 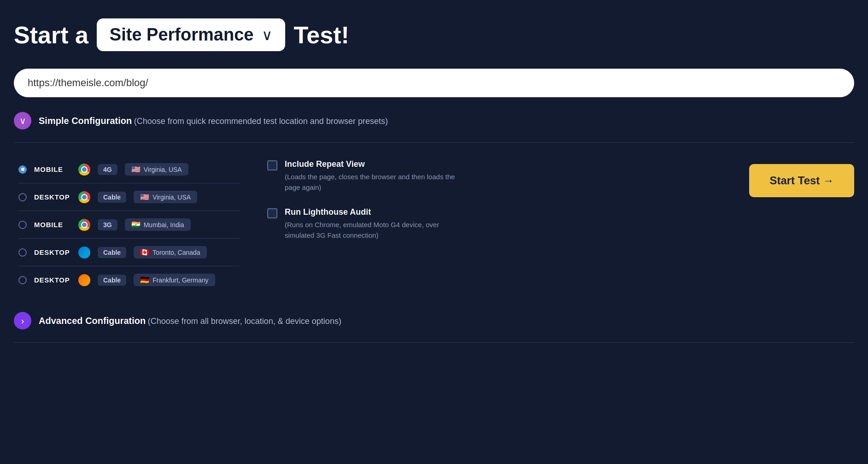 What do you see at coordinates (23, 121) in the screenshot?
I see `simple-config-toggle-button: ∨` at bounding box center [23, 121].